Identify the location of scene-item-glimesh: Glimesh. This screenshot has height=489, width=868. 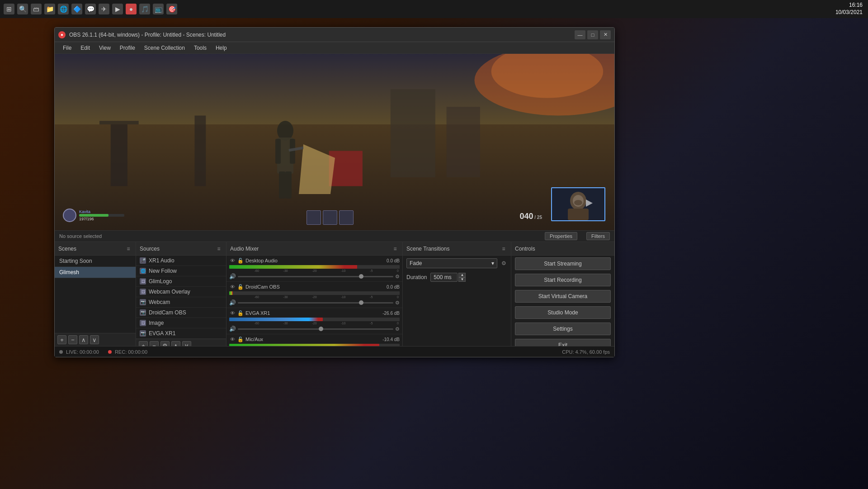
(95, 272).